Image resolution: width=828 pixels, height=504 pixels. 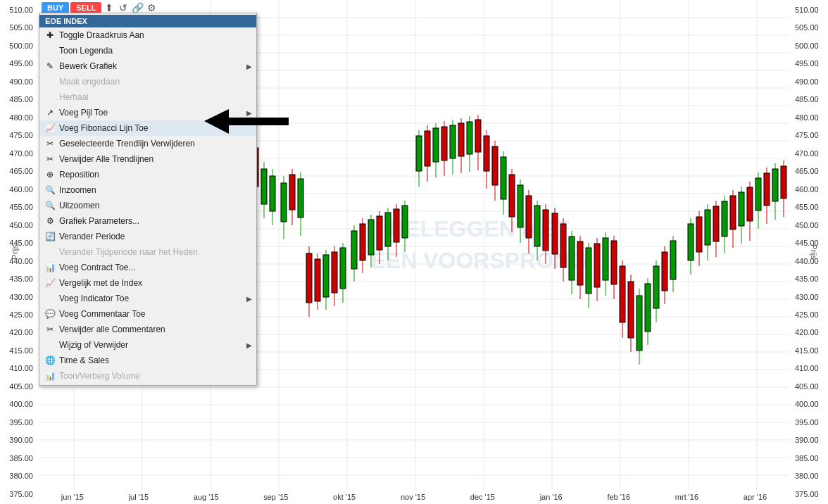 What do you see at coordinates (50, 82) in the screenshot?
I see `undo-icon` at bounding box center [50, 82].